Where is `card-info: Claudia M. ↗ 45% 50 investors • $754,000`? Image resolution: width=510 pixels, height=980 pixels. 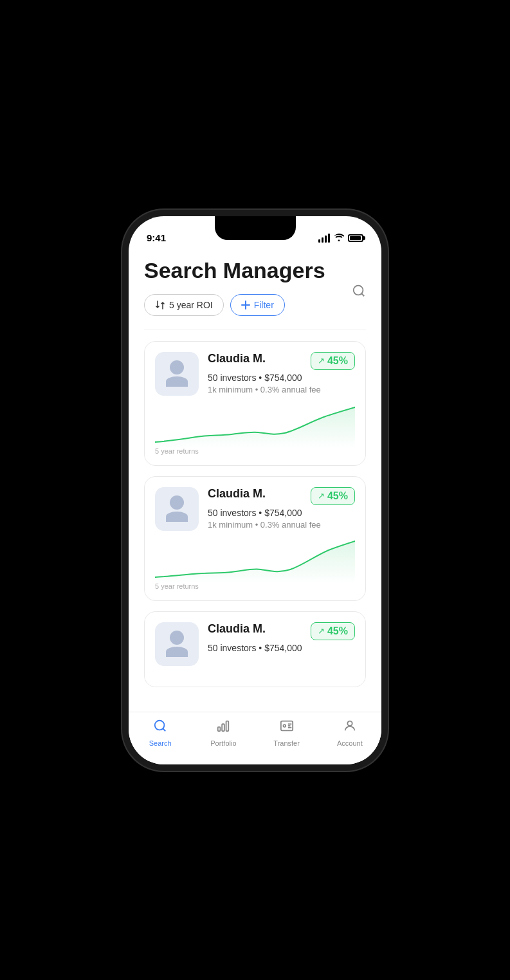
card-info: Claudia M. ↗ 45% 50 investors • $754,000 is located at coordinates (282, 638).